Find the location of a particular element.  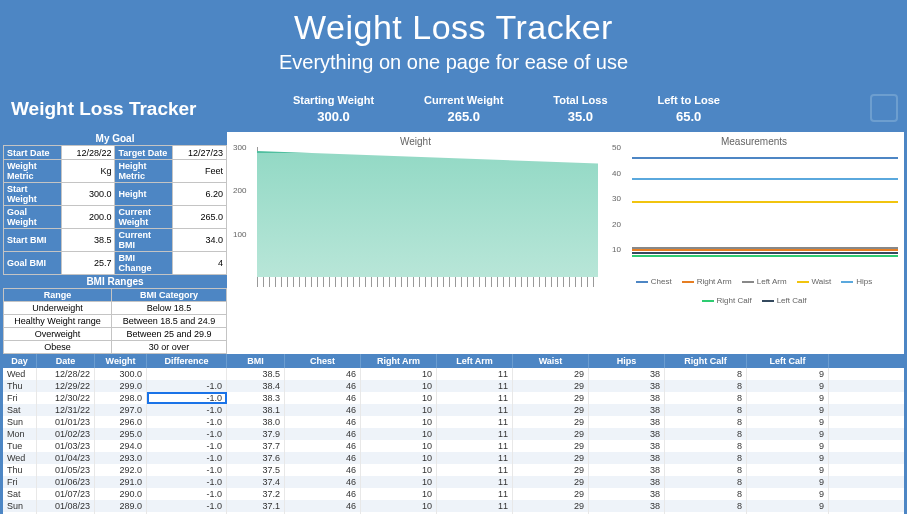

table-row: Tue01/03/23294.0-1.037.7461011293889 is located at coordinates (454, 446).